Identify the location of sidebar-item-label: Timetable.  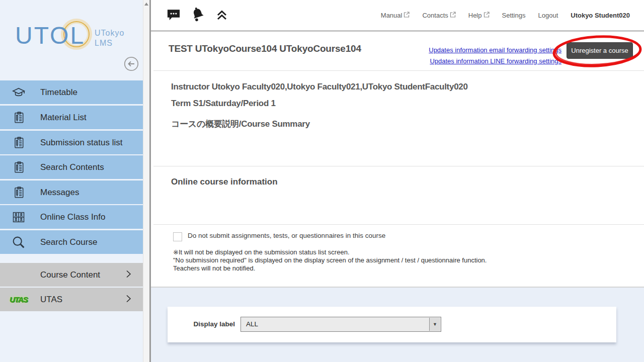
(59, 93).